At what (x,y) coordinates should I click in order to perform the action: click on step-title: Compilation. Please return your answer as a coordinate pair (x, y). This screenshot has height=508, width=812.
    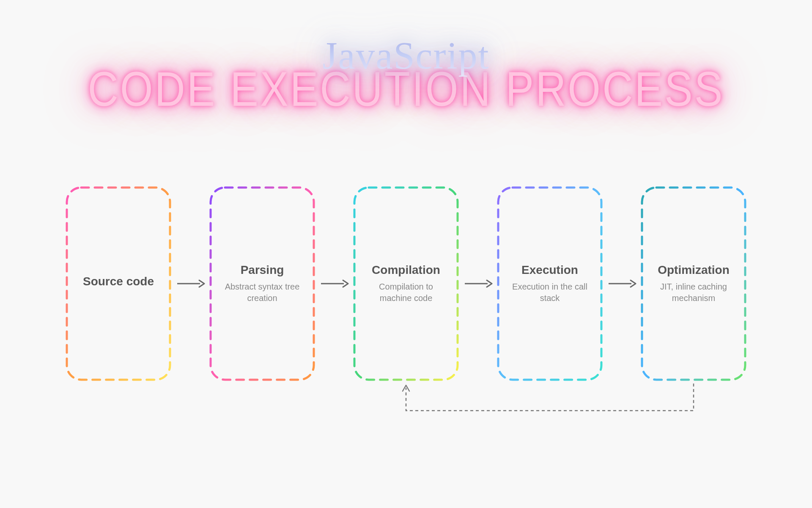
    Looking at the image, I should click on (406, 270).